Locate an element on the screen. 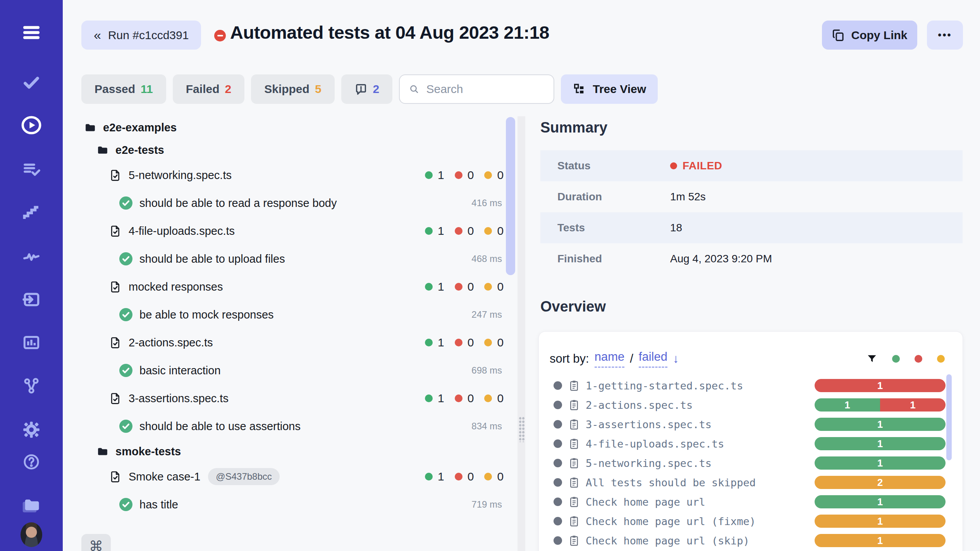 The width and height of the screenshot is (980, 551). spec-passed-count: 1 is located at coordinates (441, 287).